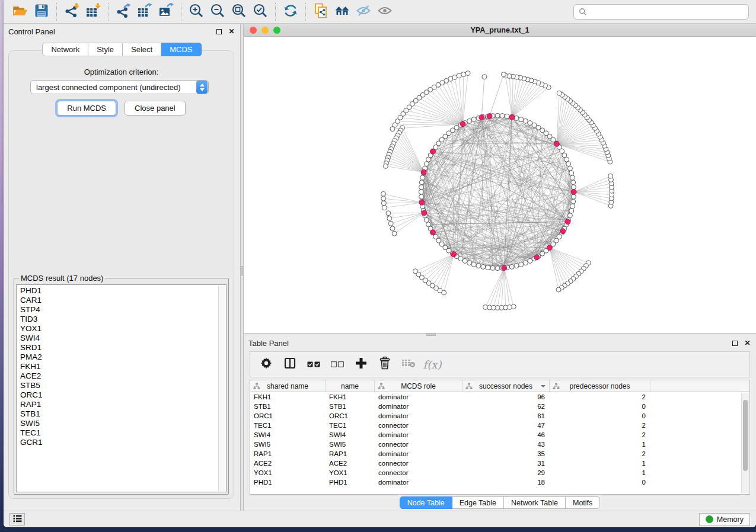  Describe the element at coordinates (350, 386) in the screenshot. I see `column-header-name: name` at that location.